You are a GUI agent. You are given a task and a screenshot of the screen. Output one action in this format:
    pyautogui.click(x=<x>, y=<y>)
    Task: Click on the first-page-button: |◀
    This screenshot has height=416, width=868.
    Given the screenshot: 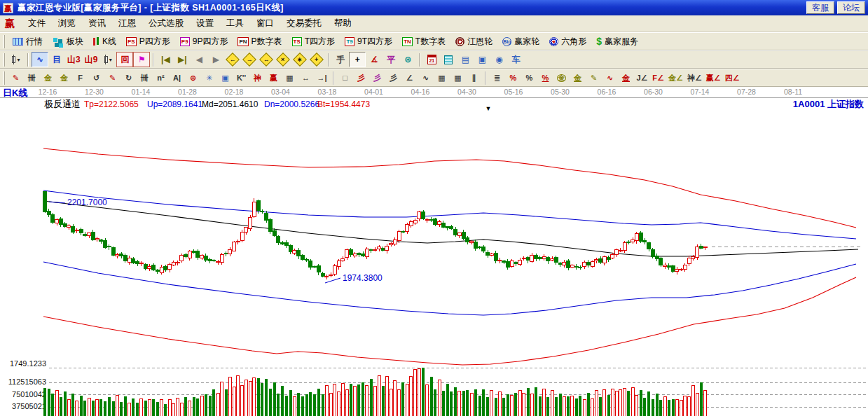 What is the action you would take?
    pyautogui.click(x=165, y=60)
    